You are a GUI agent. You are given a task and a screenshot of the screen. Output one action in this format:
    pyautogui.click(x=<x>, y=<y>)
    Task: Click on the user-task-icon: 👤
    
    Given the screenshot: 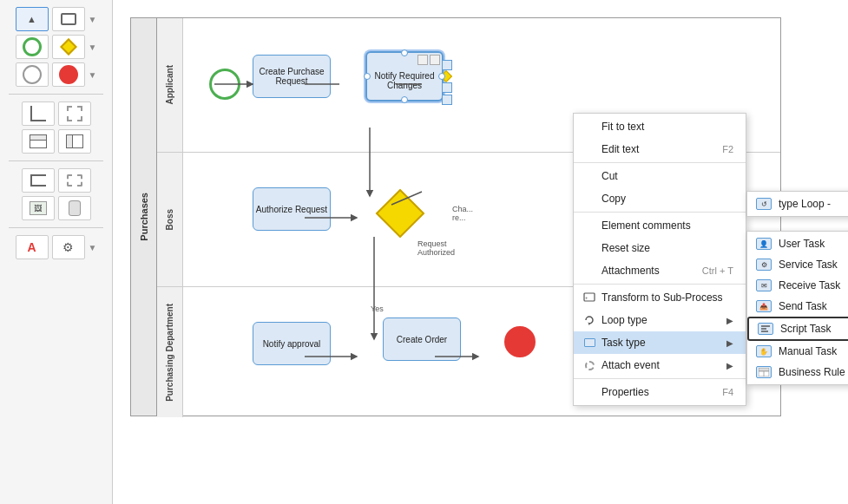 What is the action you would take?
    pyautogui.click(x=764, y=244)
    